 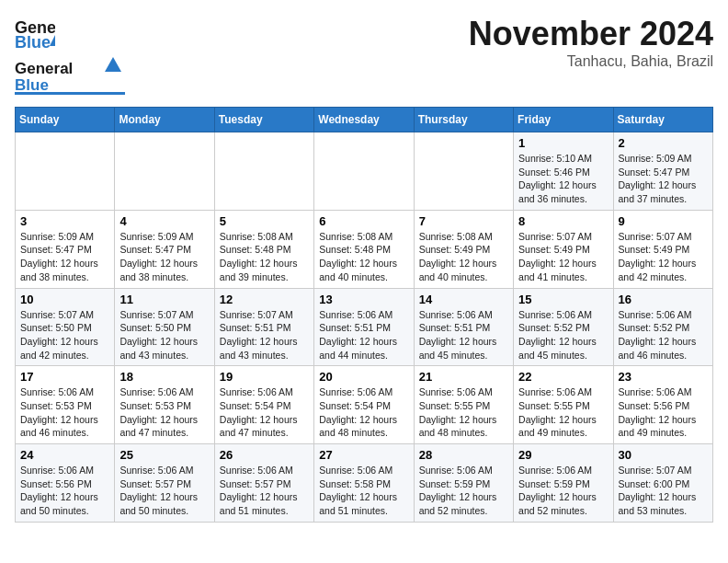 What do you see at coordinates (70, 55) in the screenshot?
I see `logo: General Blue General Blue` at bounding box center [70, 55].